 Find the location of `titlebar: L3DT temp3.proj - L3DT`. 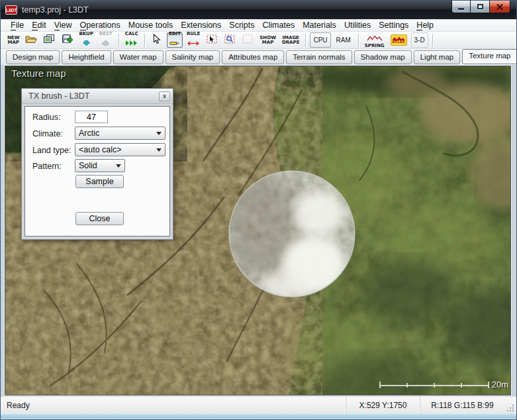

titlebar: L3DT temp3.proj - L3DT is located at coordinates (258, 10).